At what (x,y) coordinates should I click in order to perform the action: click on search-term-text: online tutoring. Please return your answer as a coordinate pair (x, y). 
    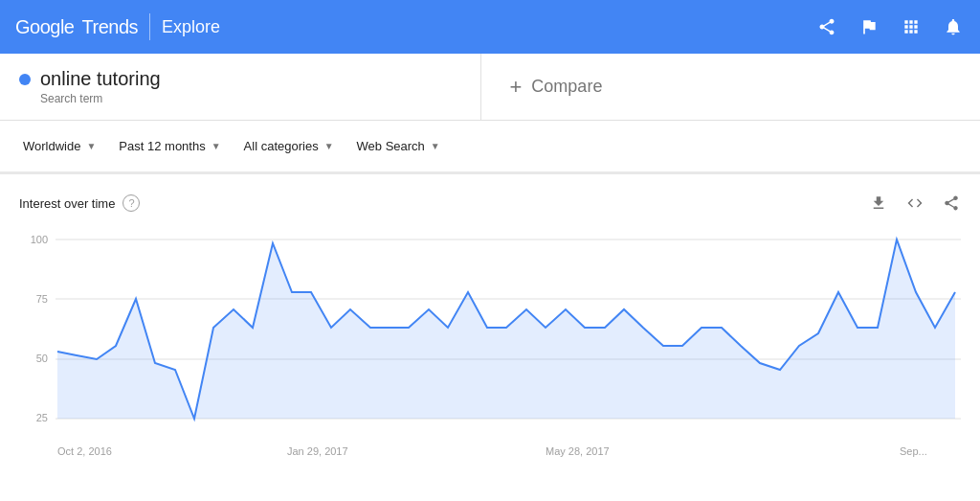
    Looking at the image, I should click on (100, 79).